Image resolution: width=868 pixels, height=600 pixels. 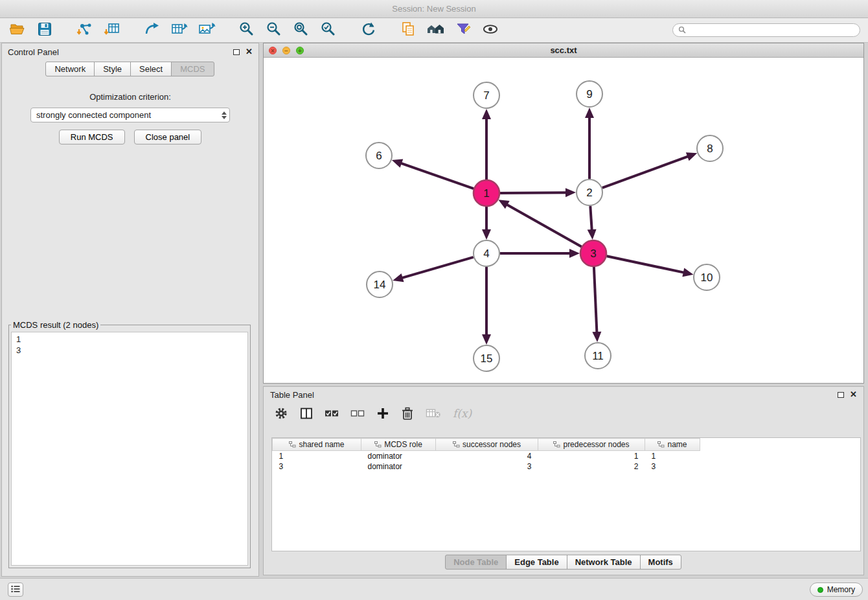 I want to click on node-11: 11, so click(x=598, y=356).